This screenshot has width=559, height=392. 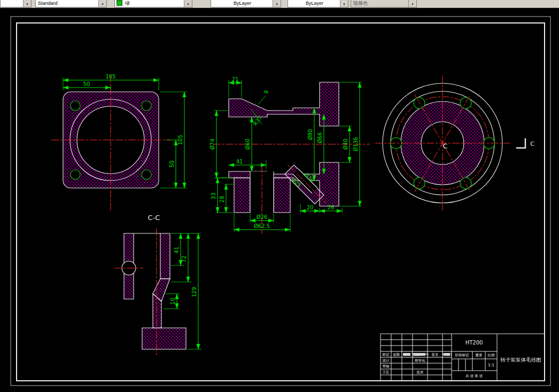 What do you see at coordinates (345, 144) in the screenshot?
I see `dimension-text: Ø40` at bounding box center [345, 144].